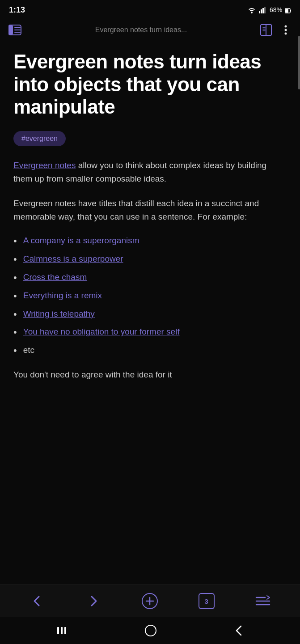 This screenshot has height=644, width=300. Describe the element at coordinates (150, 296) in the screenshot. I see `list-item: • Everything is a remix` at that location.